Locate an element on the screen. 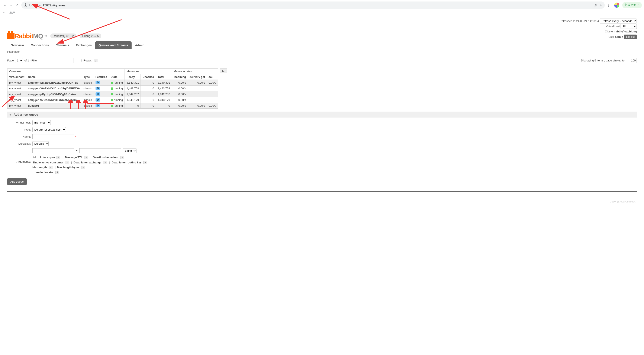 The height and width of the screenshot is (355, 644). form-name-input is located at coordinates (54, 137).